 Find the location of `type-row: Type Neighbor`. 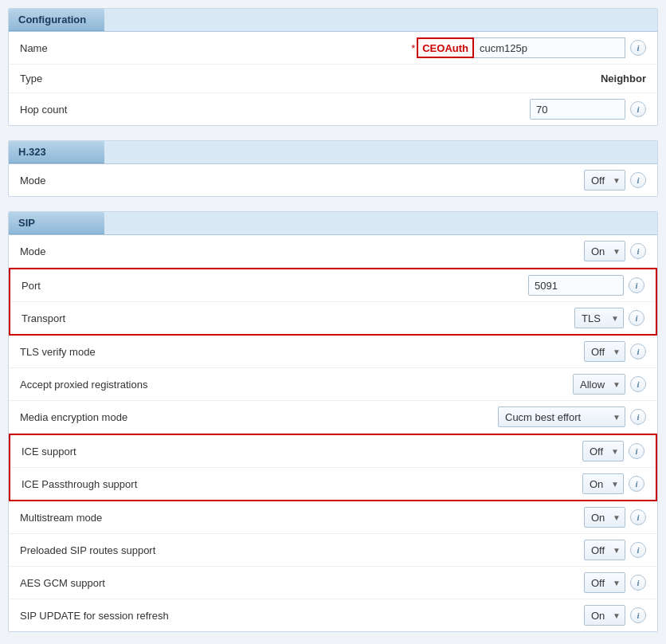

type-row: Type Neighbor is located at coordinates (333, 79).